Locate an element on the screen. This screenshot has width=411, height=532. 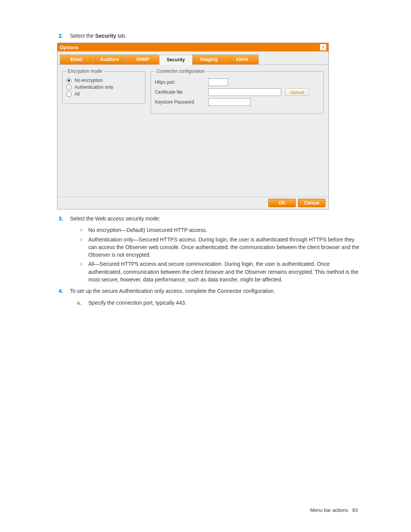
https-port-input is located at coordinates (218, 82).